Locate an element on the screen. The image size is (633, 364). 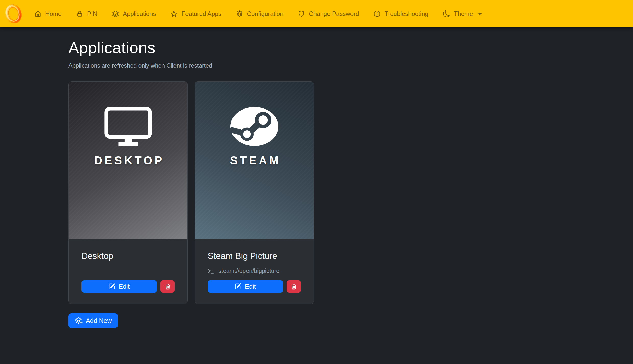
nav-menu: Home PIN Applications Featured Apps Conf… is located at coordinates (258, 14).